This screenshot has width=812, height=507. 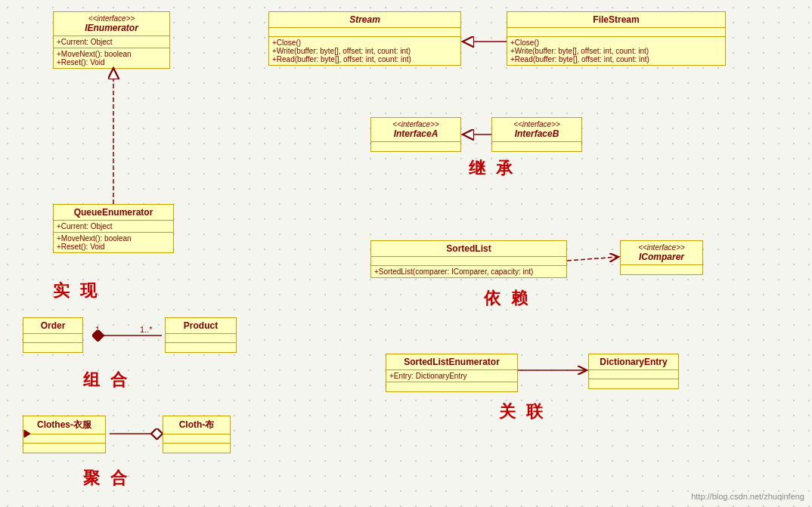 I want to click on clothes-class: Clothes-衣服, so click(x=64, y=434).